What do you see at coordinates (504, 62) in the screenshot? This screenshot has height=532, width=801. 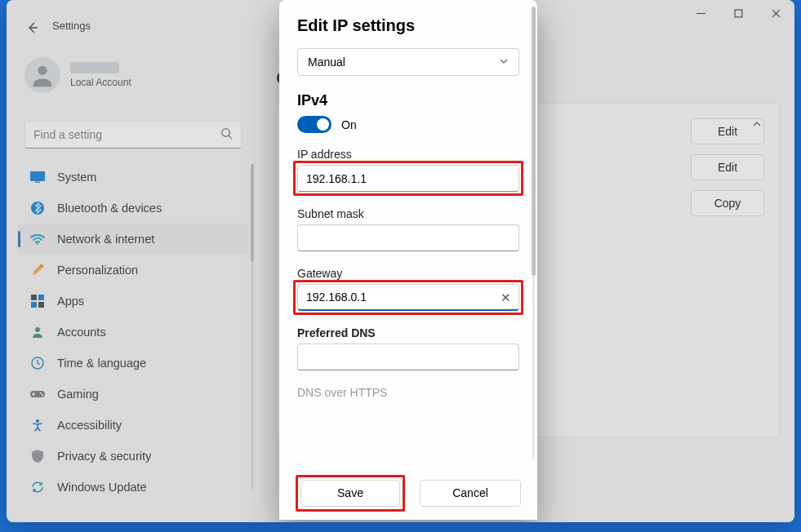 I see `chevron-down-icon` at bounding box center [504, 62].